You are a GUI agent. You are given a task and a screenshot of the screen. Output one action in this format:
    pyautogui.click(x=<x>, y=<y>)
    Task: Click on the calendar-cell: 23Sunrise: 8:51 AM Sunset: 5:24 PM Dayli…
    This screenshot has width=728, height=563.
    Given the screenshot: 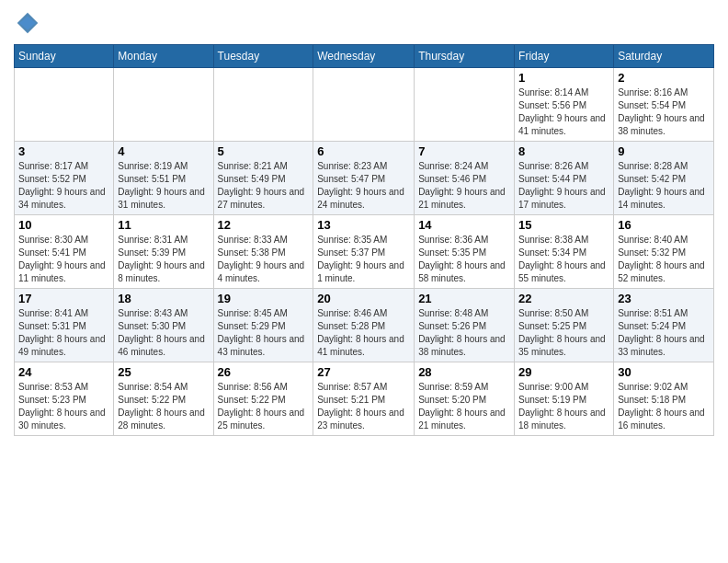 What is the action you would take?
    pyautogui.click(x=664, y=326)
    